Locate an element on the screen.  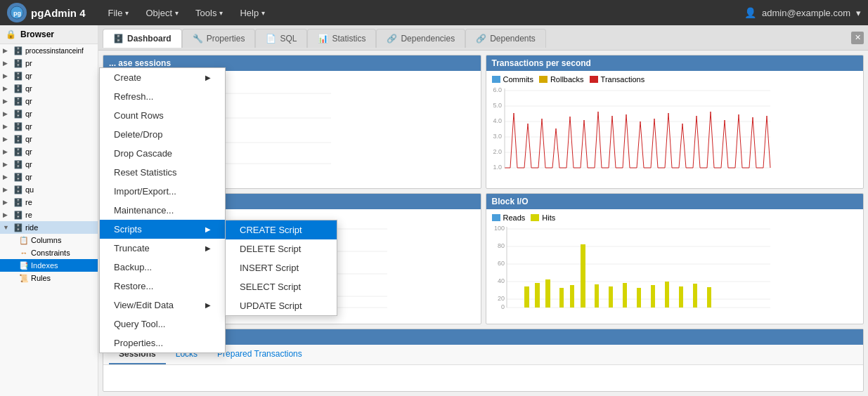
menu-item-import-export: Import/Export... is located at coordinates (162, 191).